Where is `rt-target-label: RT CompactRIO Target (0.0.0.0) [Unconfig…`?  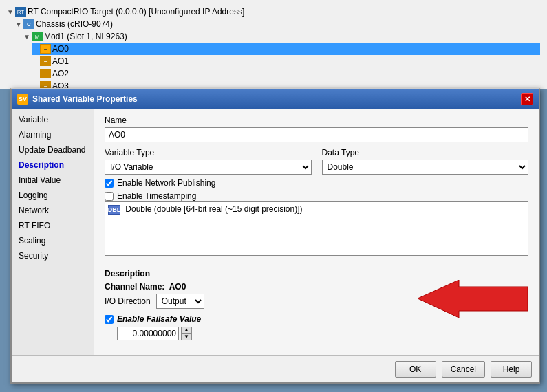 rt-target-label: RT CompactRIO Target (0.0.0.0) [Unconfig… is located at coordinates (136, 12).